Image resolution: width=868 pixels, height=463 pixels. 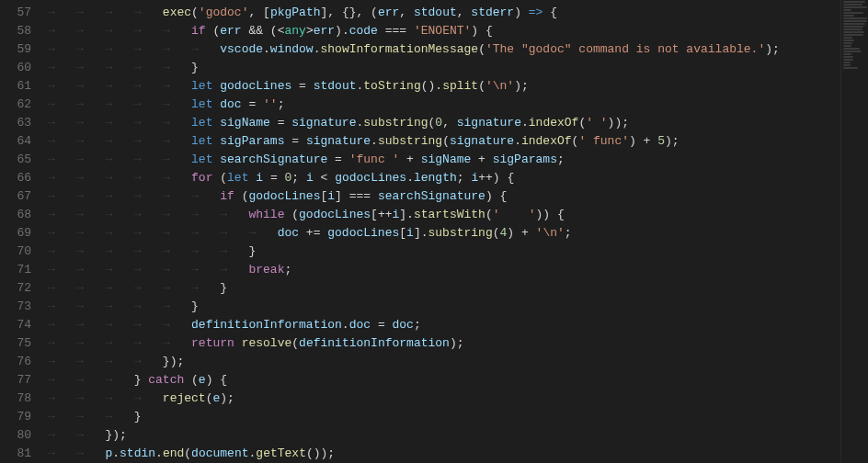 What do you see at coordinates (138, 454) in the screenshot?
I see `token-var: stdin` at bounding box center [138, 454].